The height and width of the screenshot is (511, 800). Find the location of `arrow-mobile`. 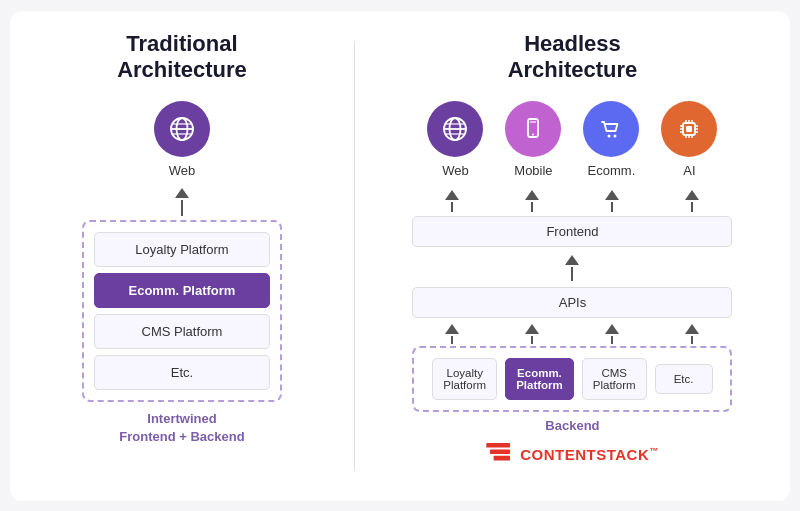

arrow-mobile is located at coordinates (532, 200).